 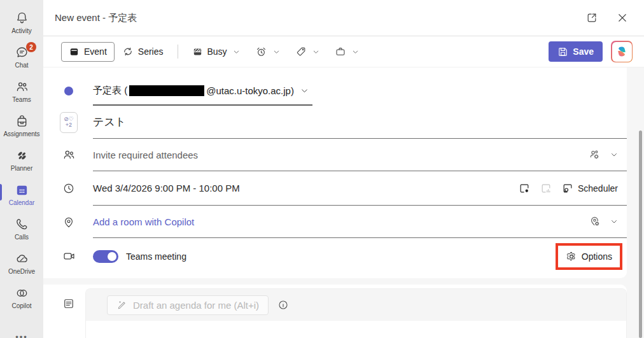 What do you see at coordinates (22, 258) in the screenshot?
I see `cloud-icon` at bounding box center [22, 258].